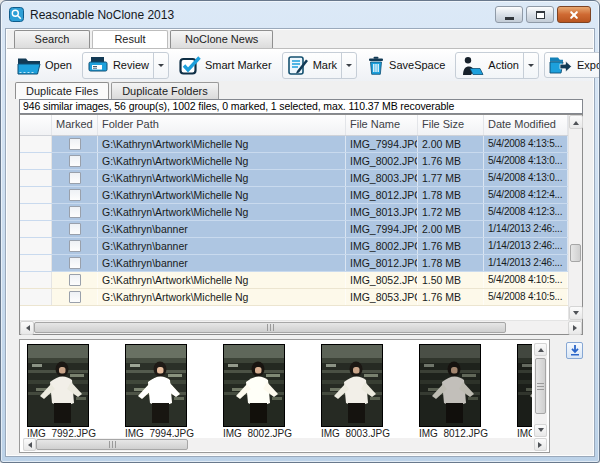  I want to click on table-horizontal-scrollbar, so click(301, 327).